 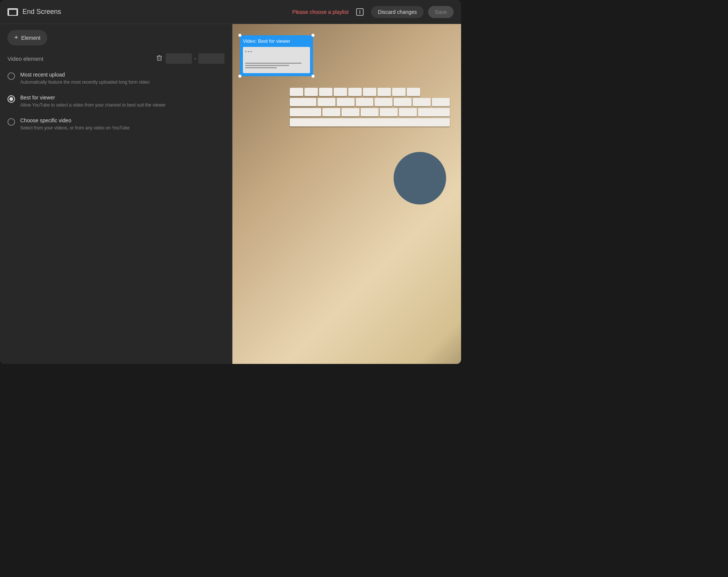 What do you see at coordinates (13, 12) in the screenshot?
I see `screen-icon` at bounding box center [13, 12].